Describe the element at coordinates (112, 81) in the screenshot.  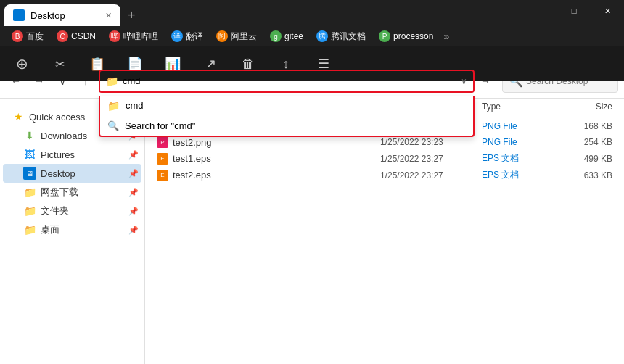
I see `address-folder-icon: 📁` at that location.